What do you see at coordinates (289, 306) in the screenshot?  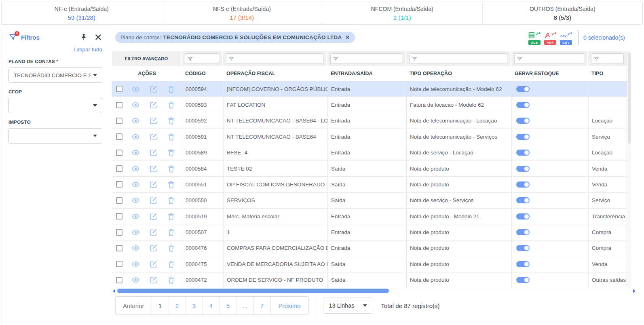 I see `next-page-button: Próximo` at bounding box center [289, 306].